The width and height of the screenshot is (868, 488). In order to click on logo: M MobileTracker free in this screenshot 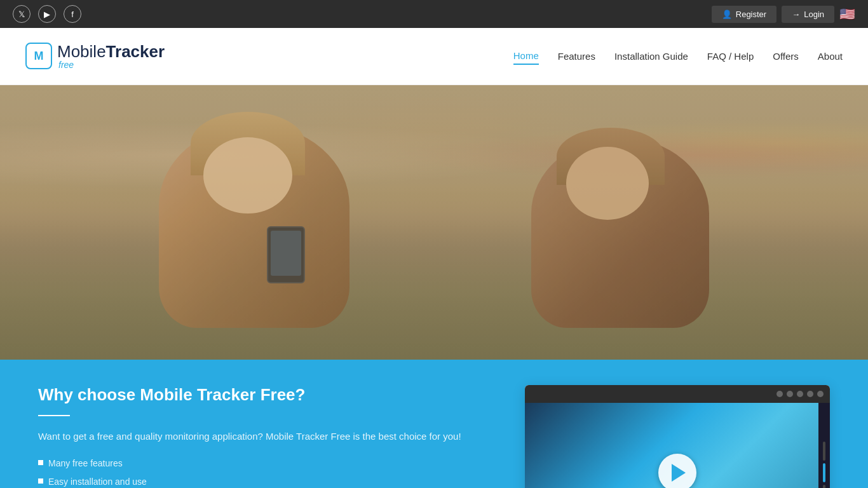, I will do `click(95, 57)`.